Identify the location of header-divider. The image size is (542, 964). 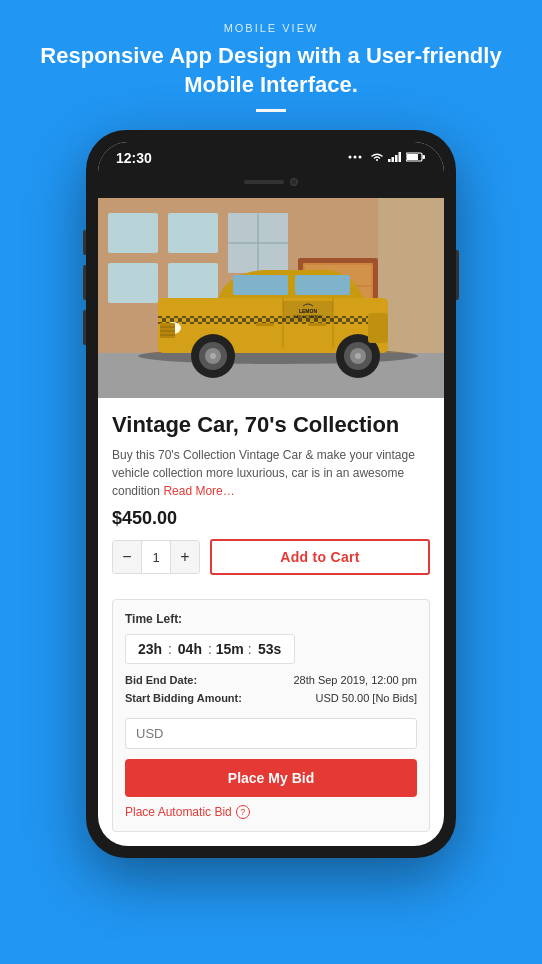
(271, 110).